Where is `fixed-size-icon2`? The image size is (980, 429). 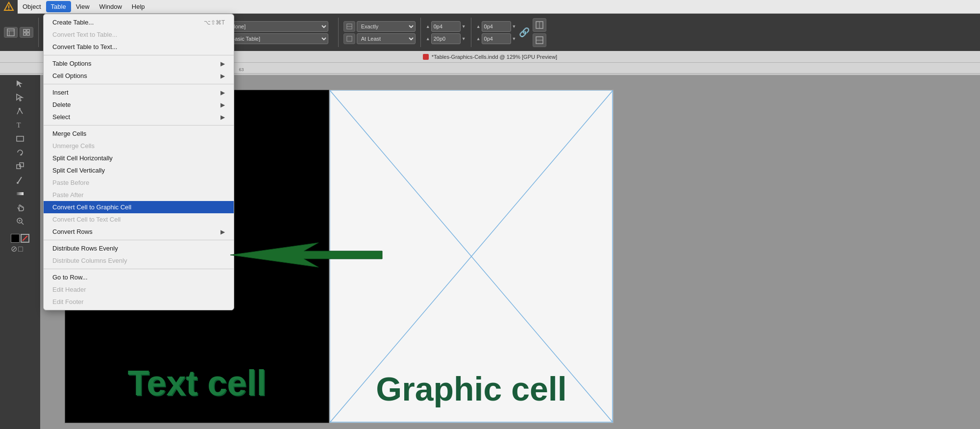
fixed-size-icon2 is located at coordinates (349, 39).